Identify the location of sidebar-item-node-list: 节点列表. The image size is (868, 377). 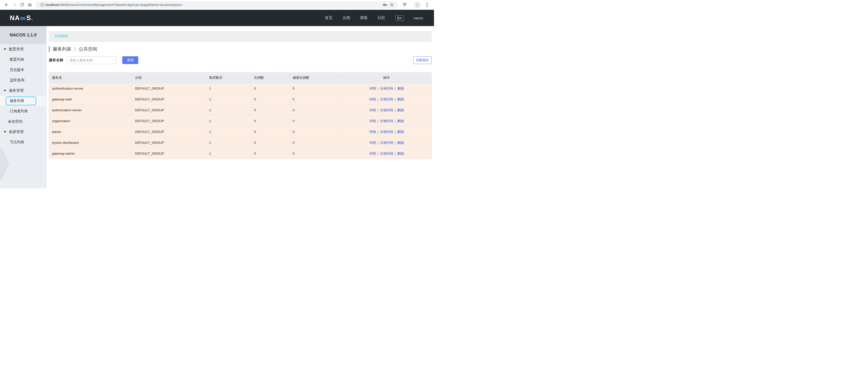
(23, 142).